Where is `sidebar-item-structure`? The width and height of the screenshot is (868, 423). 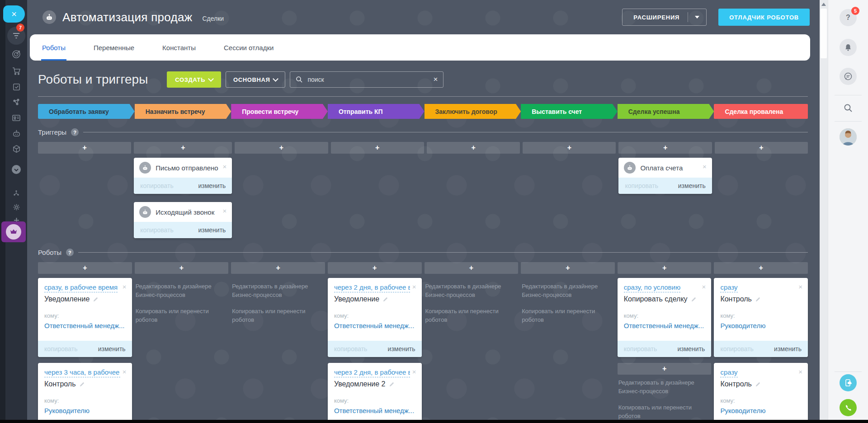
sidebar-item-structure is located at coordinates (16, 193).